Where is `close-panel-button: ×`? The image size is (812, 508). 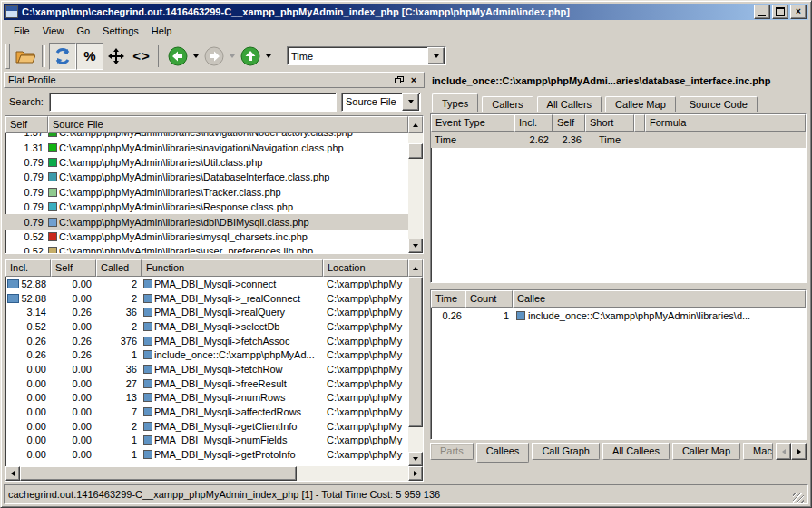 close-panel-button: × is located at coordinates (414, 80).